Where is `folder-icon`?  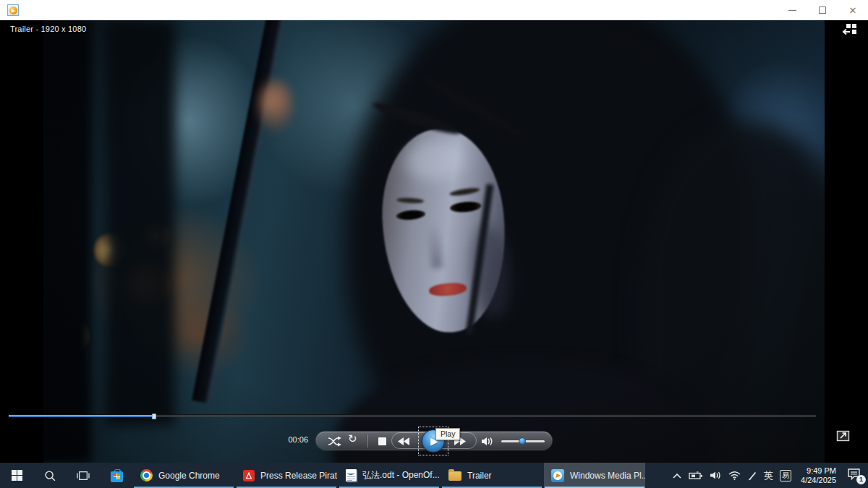
folder-icon is located at coordinates (455, 476).